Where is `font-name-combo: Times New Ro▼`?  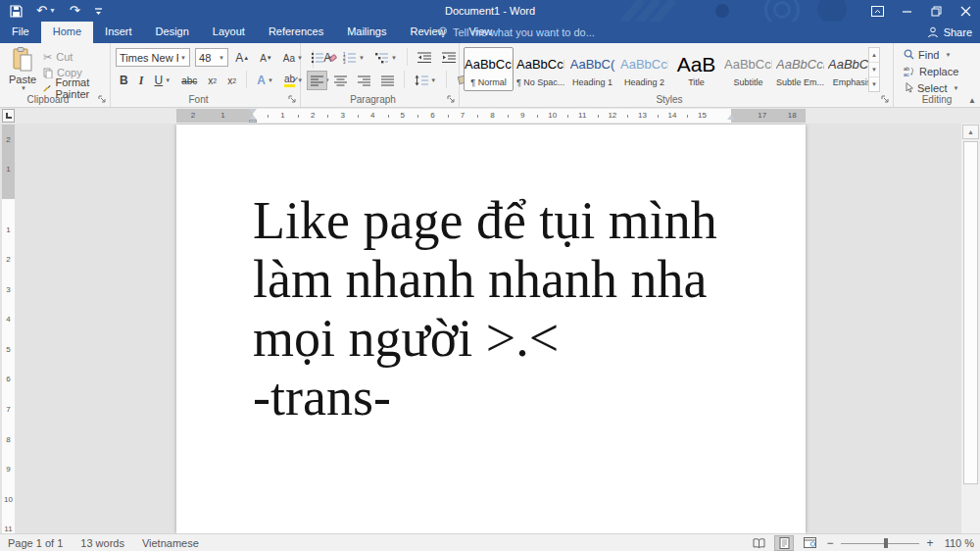
font-name-combo: Times New Ro▼ is located at coordinates (153, 57).